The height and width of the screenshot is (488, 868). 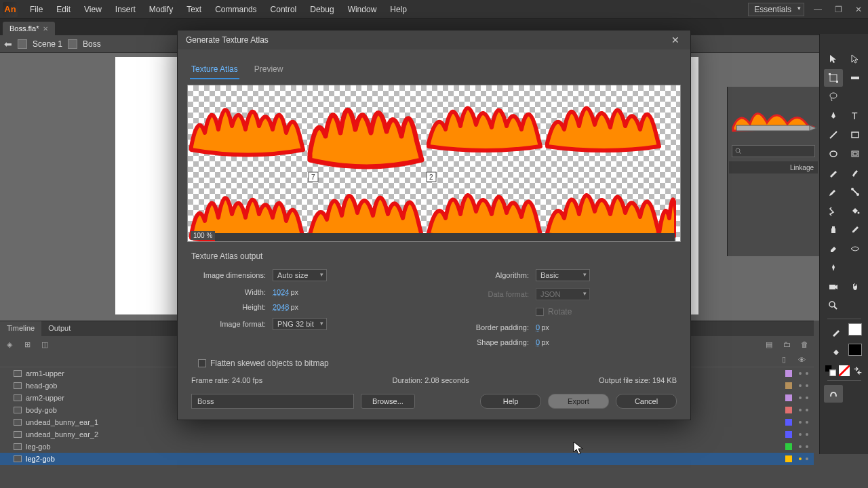 What do you see at coordinates (787, 344) in the screenshot?
I see `new-folder-icon: 🗀` at bounding box center [787, 344].